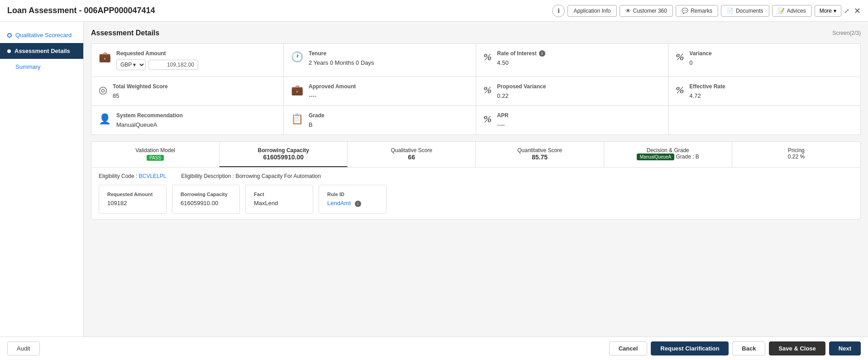  What do you see at coordinates (656, 157) in the screenshot?
I see `decision-badge: ManualQueueA` at bounding box center [656, 157].